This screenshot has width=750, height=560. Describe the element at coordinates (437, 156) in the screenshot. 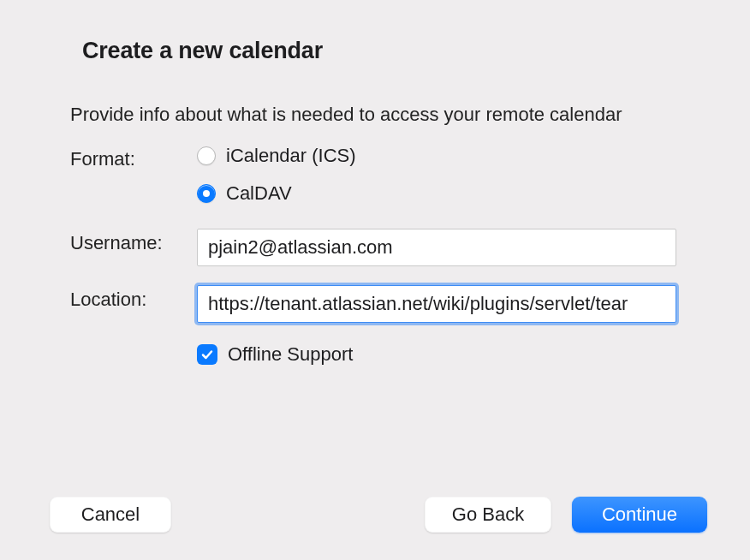

I see `format-radio-icalendar: iCalendar (ICS)` at that location.